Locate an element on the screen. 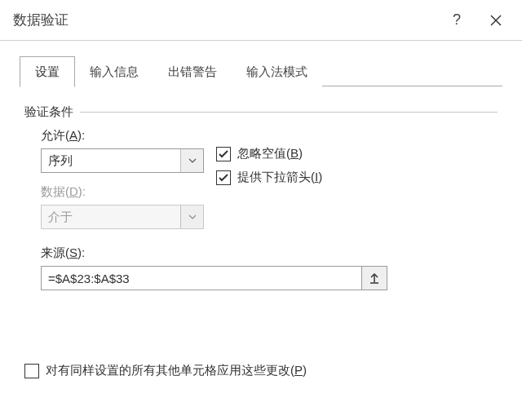  data-value: 介于 is located at coordinates (111, 217).